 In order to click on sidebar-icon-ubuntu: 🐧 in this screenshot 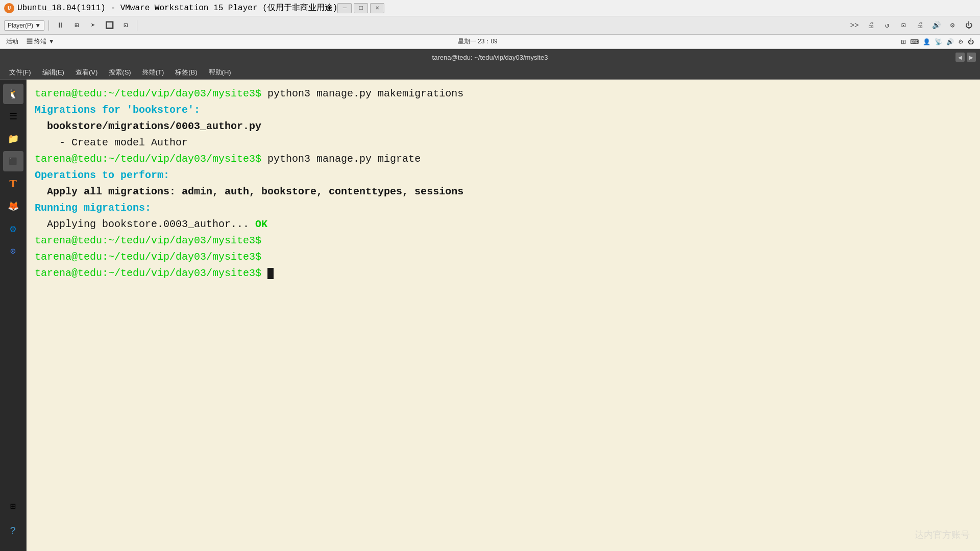, I will do `click(13, 94)`.